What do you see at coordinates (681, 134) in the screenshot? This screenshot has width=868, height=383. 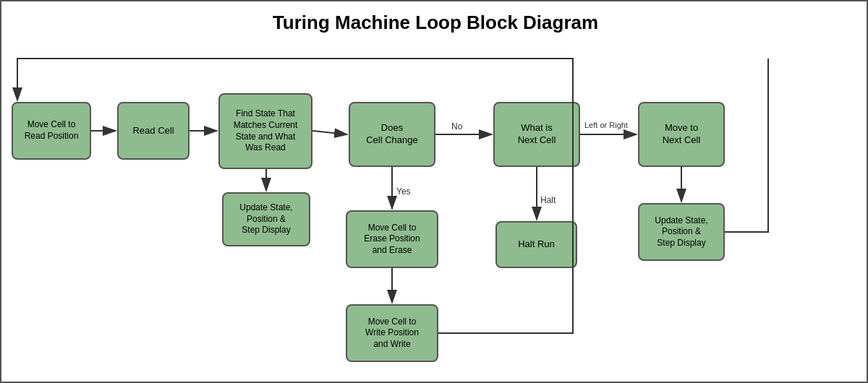 I see `box-move-to-next: Move to Next Cell` at bounding box center [681, 134].